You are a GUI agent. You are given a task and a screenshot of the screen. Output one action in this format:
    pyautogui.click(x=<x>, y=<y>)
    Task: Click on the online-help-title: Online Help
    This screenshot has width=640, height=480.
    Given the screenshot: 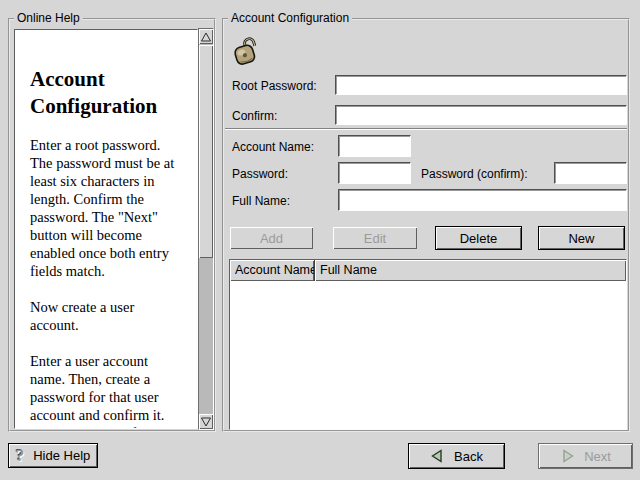 What is the action you would take?
    pyautogui.click(x=48, y=18)
    